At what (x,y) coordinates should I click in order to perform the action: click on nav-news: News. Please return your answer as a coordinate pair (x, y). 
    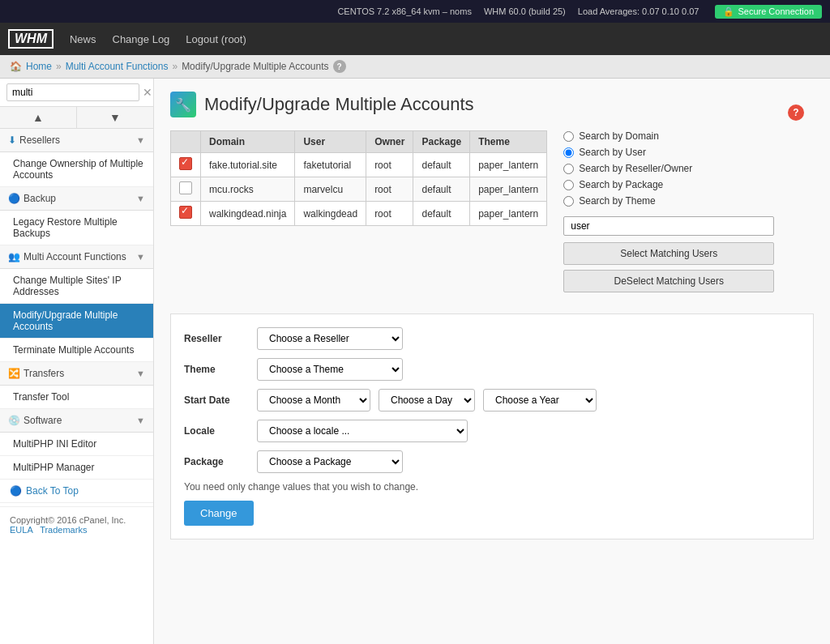
    Looking at the image, I should click on (83, 39).